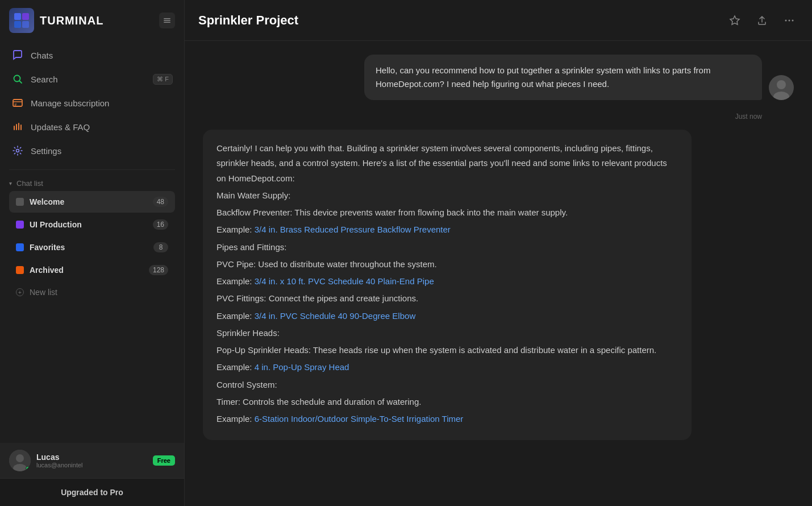  What do you see at coordinates (60, 127) in the screenshot?
I see `updates-faq-label: Updates & FAQ` at bounding box center [60, 127].